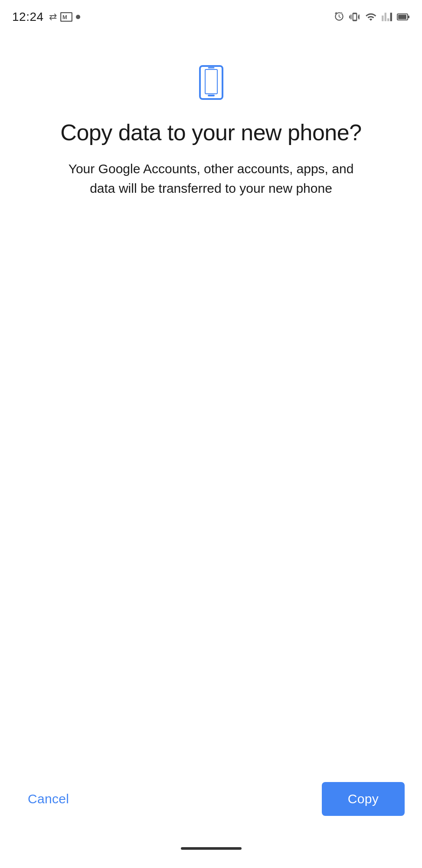 This screenshot has width=422, height=868. What do you see at coordinates (28, 17) in the screenshot?
I see `status-time: 12:24` at bounding box center [28, 17].